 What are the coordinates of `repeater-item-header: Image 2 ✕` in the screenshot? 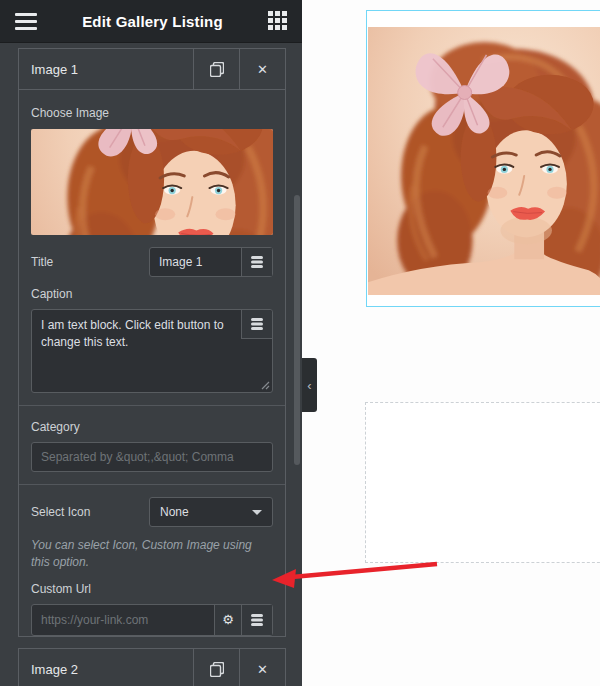 It's located at (152, 668).